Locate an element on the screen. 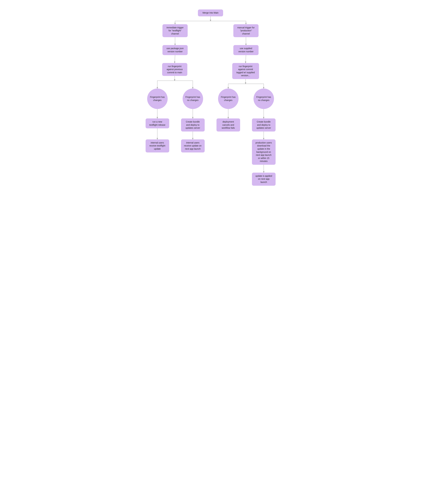  flowchart-diagram: Merge Into Main immediate trigger for "t… is located at coordinates (210, 99).